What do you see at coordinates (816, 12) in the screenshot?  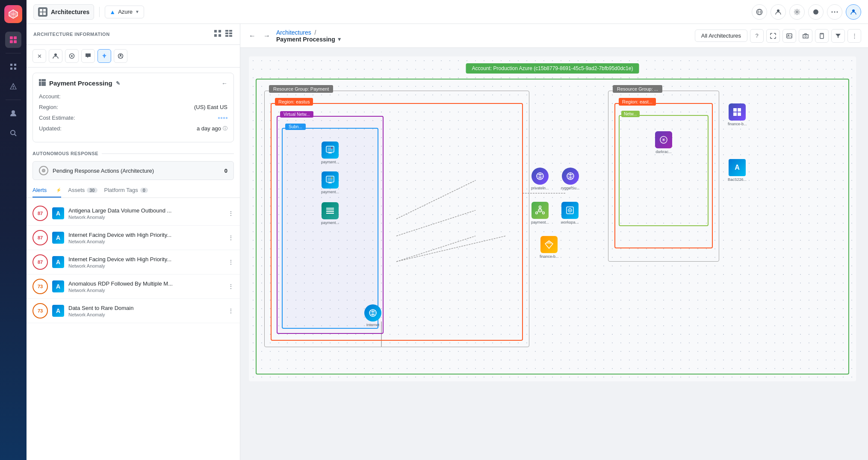 I see `theme-button` at bounding box center [816, 12].